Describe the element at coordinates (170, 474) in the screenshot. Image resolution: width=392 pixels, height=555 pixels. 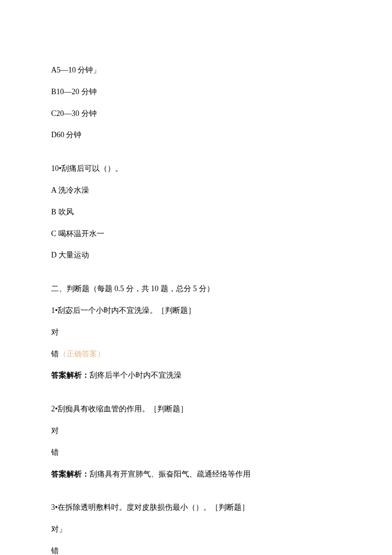
I see `j2-analysis-text: 刮痛具有开宣肺气、振奋阳气、疏通经络等作用` at that location.